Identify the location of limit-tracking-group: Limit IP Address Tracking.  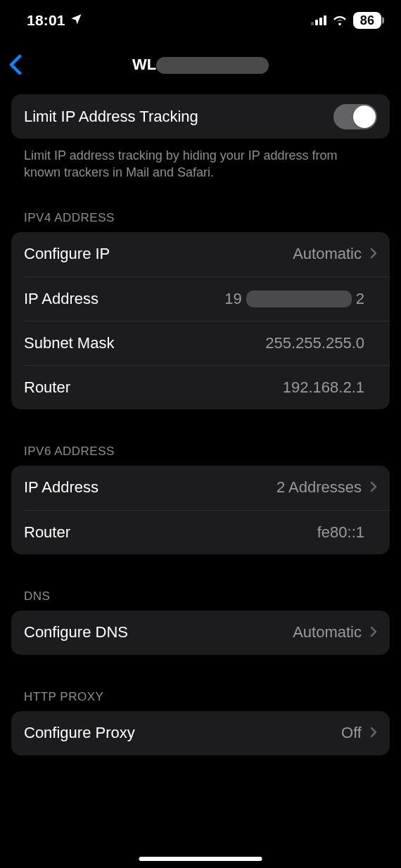
(200, 117).